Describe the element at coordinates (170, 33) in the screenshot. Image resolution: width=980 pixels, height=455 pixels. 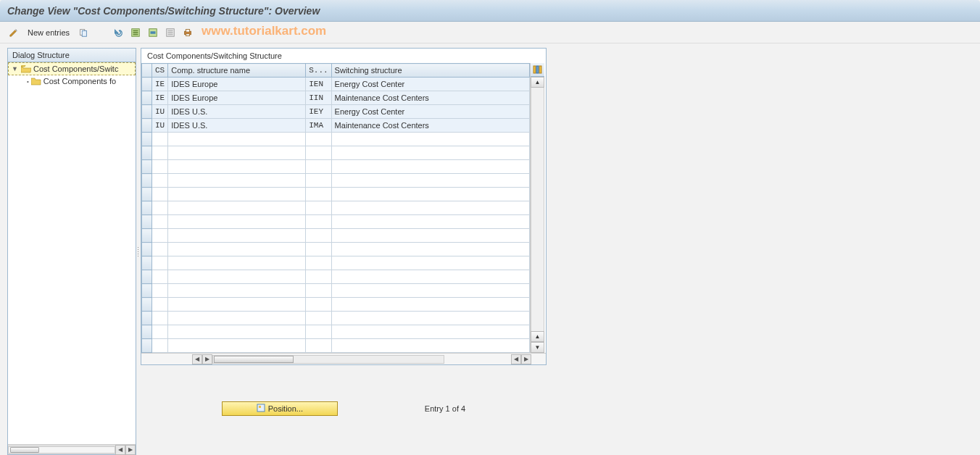
I see `deselect-all-icon` at that location.